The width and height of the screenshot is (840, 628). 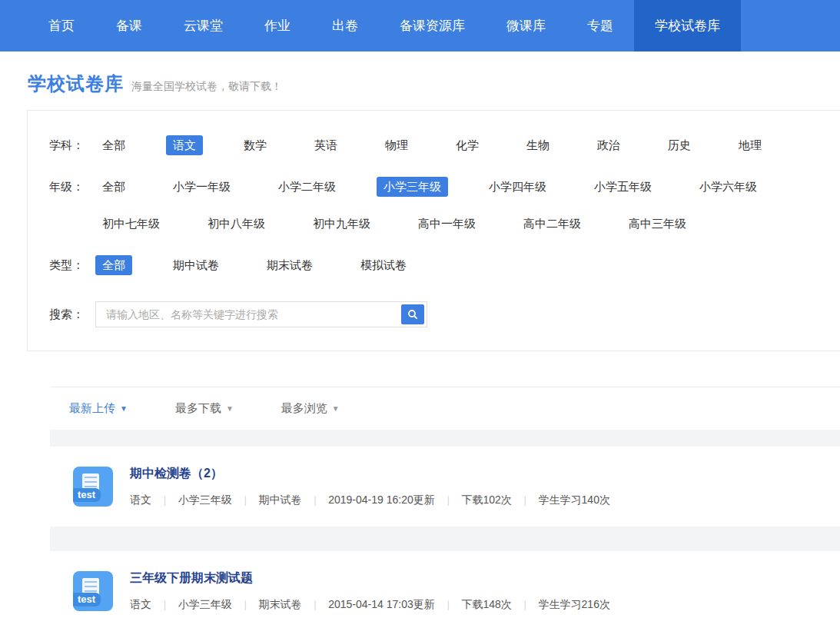 I want to click on filter-chip: 生物, so click(x=538, y=145).